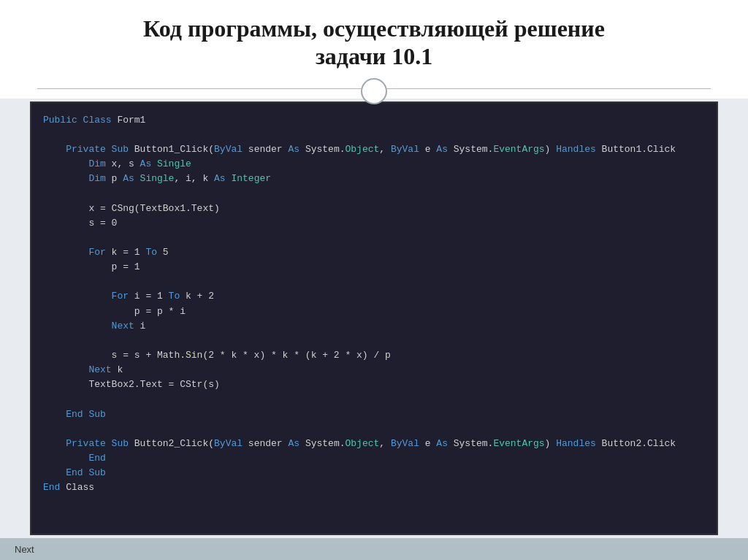 This screenshot has height=560, width=748. What do you see at coordinates (374, 549) in the screenshot?
I see `bottom-bar: Next` at bounding box center [374, 549].